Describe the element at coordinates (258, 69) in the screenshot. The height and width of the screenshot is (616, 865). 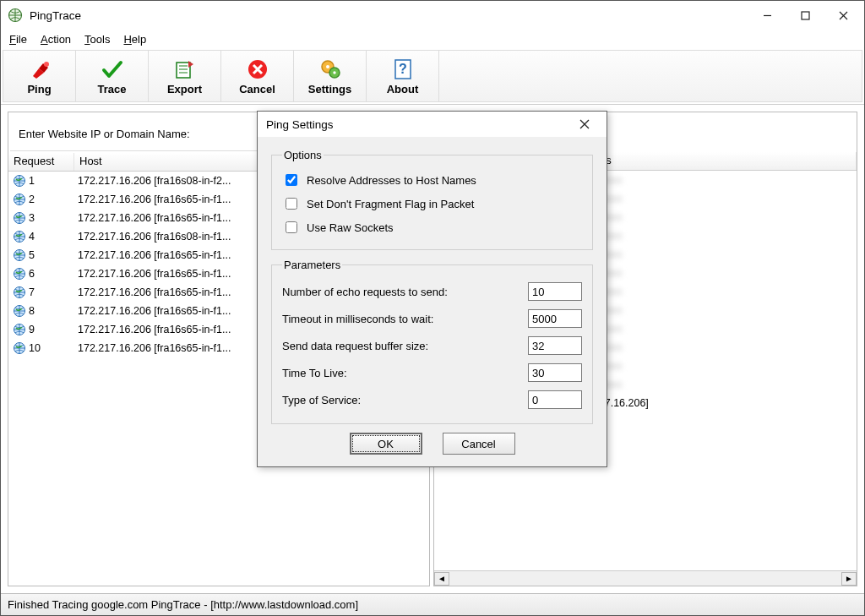
I see `cancel-icon` at that location.